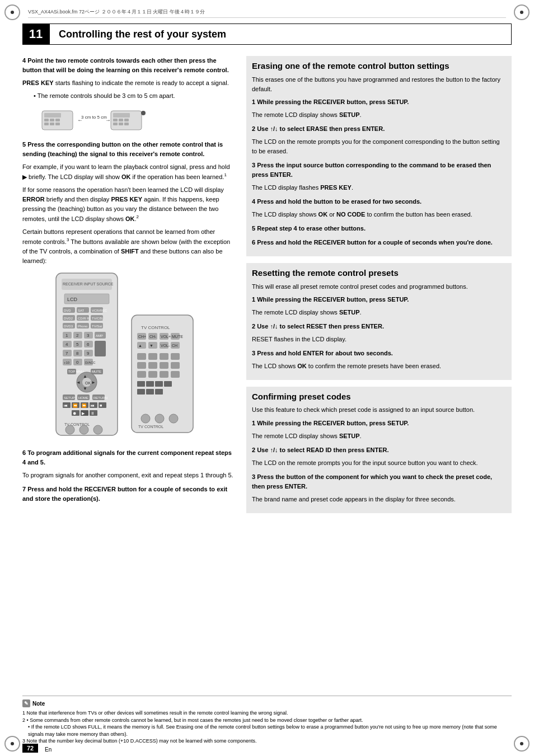 This screenshot has height=756, width=534. What do you see at coordinates (330, 423) in the screenshot?
I see `confirm-s1-title: 1 While pressing the RECEIVER button, pr…` at bounding box center [330, 423].